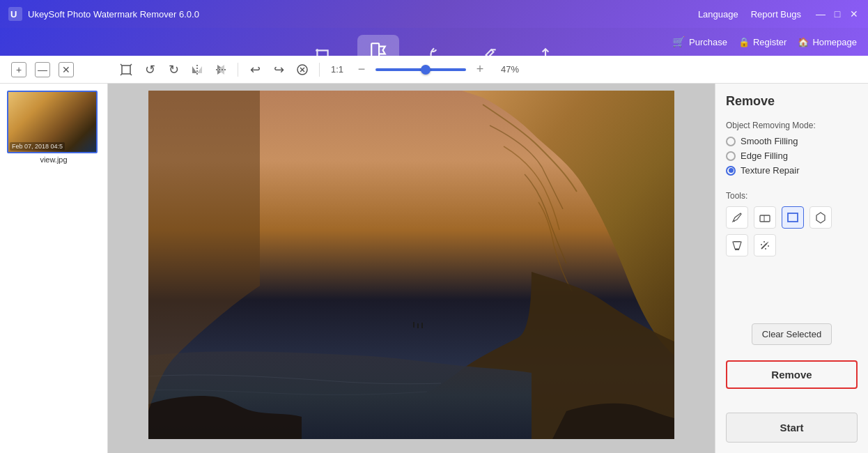 The width and height of the screenshot is (868, 453). I want to click on start-button: Start, so click(791, 428).